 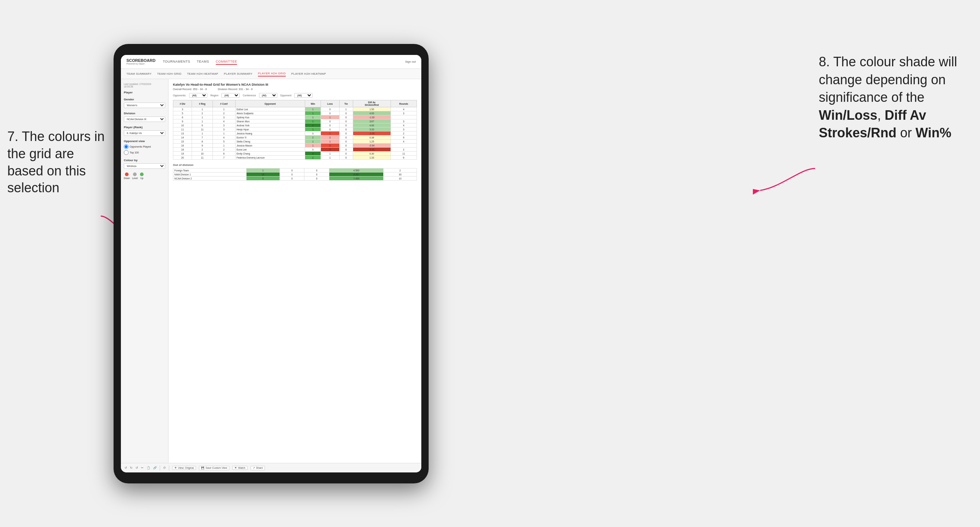 What do you see at coordinates (190, 89) in the screenshot?
I see `overall-record: Overall Record: 353 - 34 - 6` at bounding box center [190, 89].